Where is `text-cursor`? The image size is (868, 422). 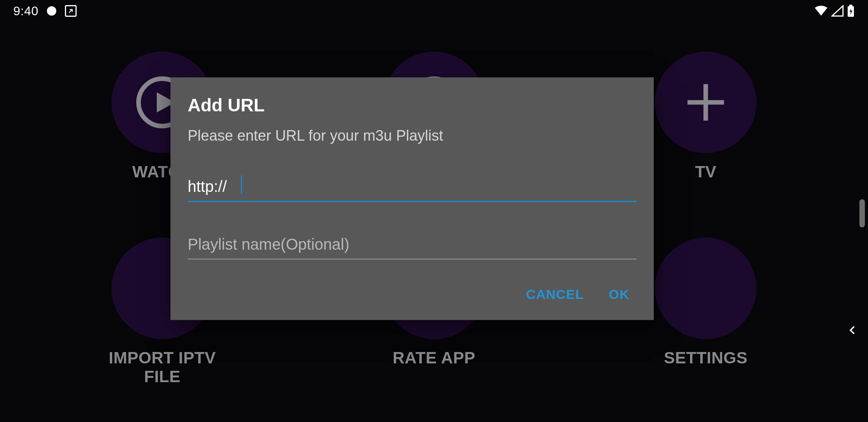
text-cursor is located at coordinates (242, 185).